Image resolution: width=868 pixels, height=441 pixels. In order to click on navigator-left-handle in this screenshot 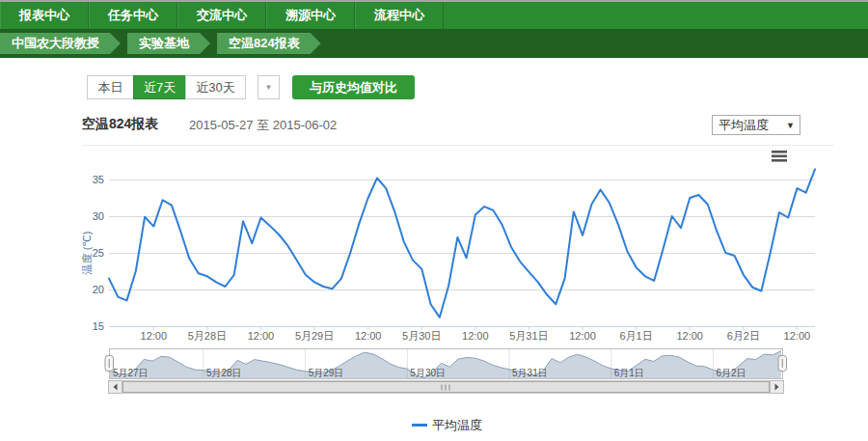, I will do `click(110, 364)`.